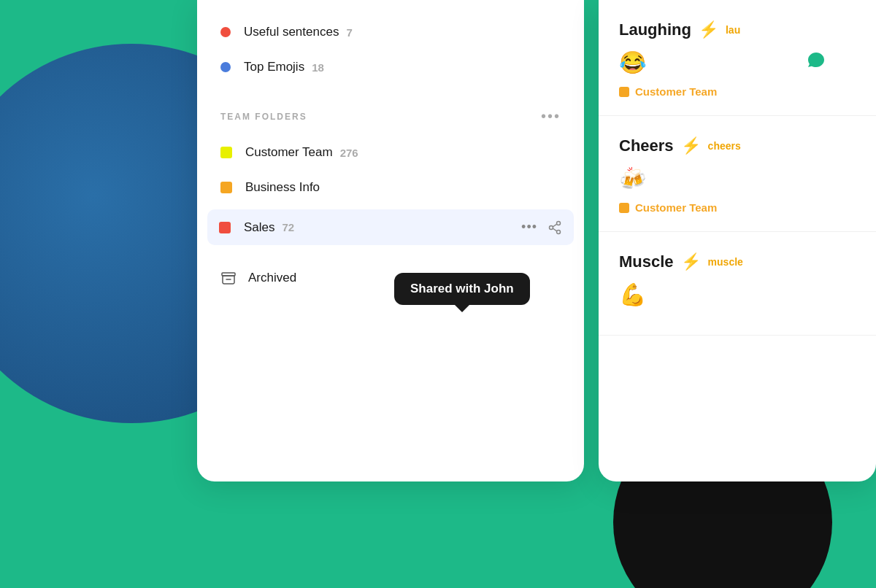 The width and height of the screenshot is (876, 588). What do you see at coordinates (391, 187) in the screenshot?
I see `folder-business-info: Business Info` at bounding box center [391, 187].